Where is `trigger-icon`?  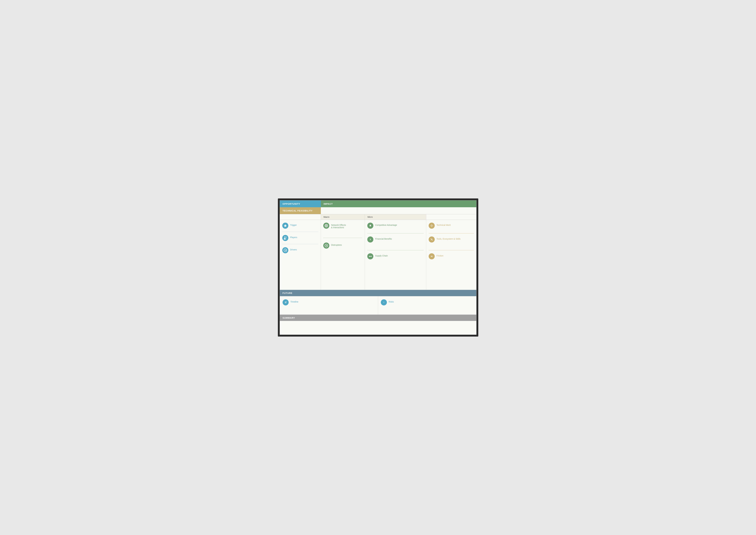 trigger-icon is located at coordinates (285, 226).